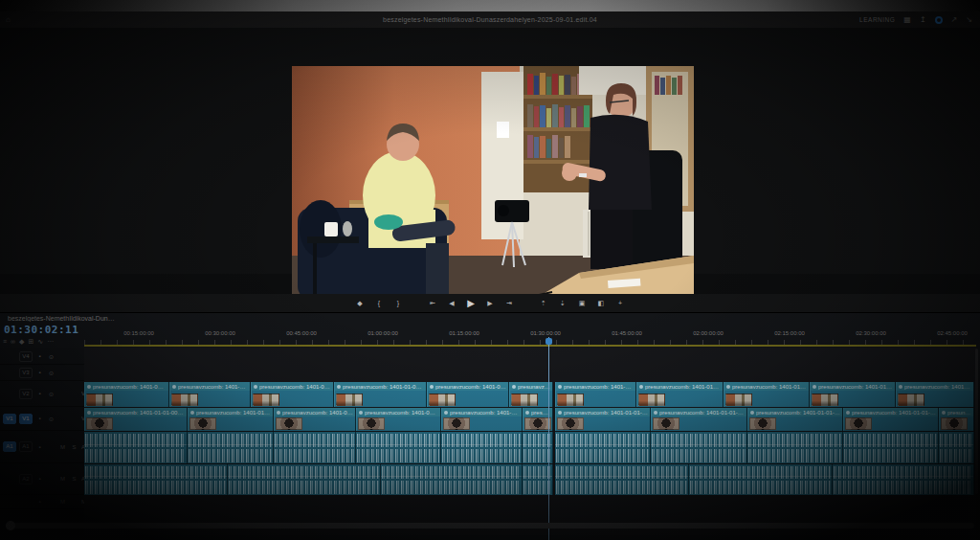 The height and width of the screenshot is (540, 980). I want to click on track-target, so click(26, 502).